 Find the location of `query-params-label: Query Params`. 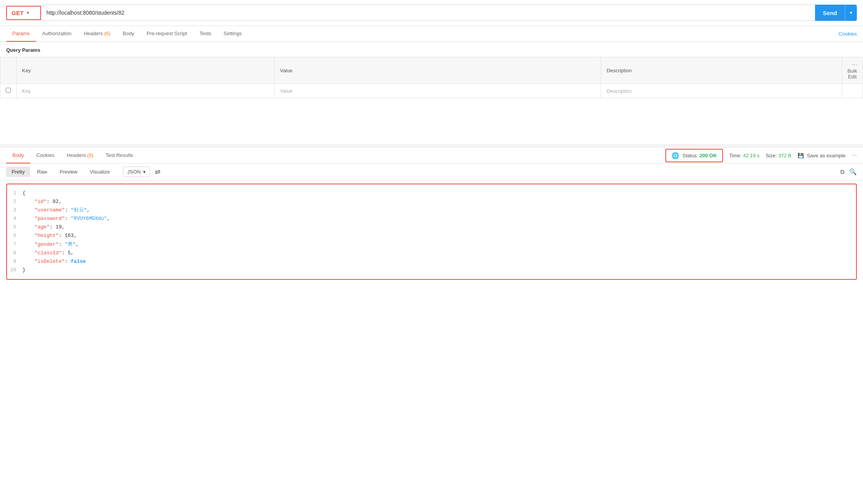

query-params-label: Query Params is located at coordinates (432, 49).